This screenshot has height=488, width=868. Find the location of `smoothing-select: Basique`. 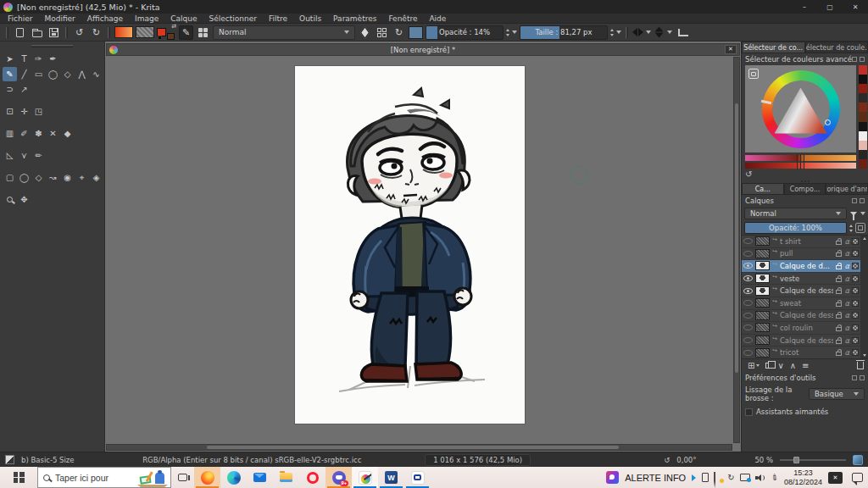

smoothing-select: Basique is located at coordinates (837, 394).